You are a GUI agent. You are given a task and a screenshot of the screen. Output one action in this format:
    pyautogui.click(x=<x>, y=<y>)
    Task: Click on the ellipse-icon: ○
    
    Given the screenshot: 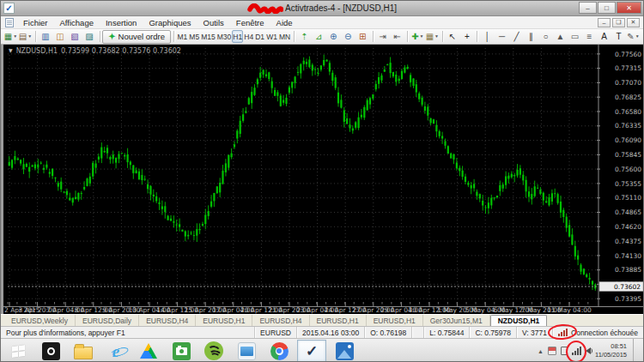 What is the action you would take?
    pyautogui.click(x=546, y=37)
    